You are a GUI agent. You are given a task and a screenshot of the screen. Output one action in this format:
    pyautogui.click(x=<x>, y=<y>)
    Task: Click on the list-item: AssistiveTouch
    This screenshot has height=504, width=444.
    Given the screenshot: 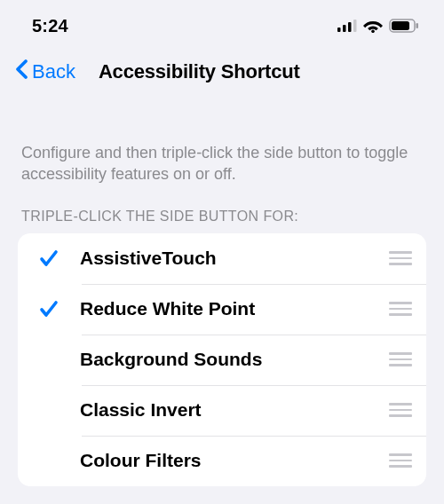 What is the action you would take?
    pyautogui.click(x=222, y=259)
    